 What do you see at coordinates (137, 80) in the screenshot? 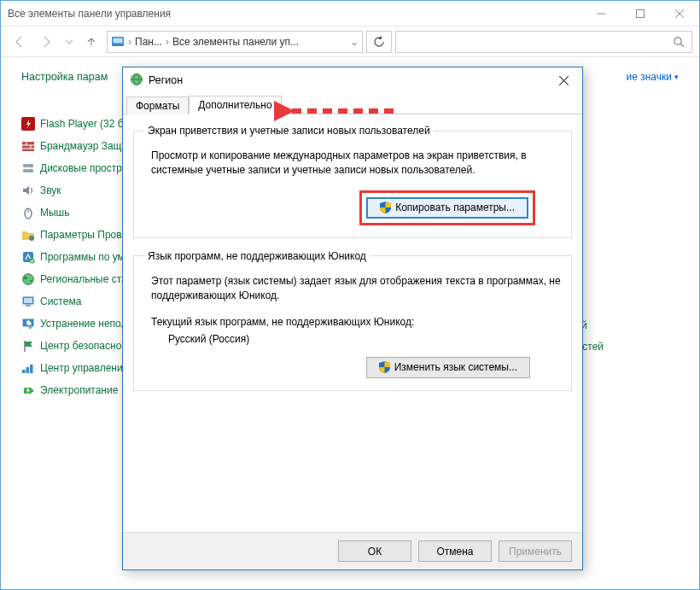
I see `region-globe-icon` at bounding box center [137, 80].